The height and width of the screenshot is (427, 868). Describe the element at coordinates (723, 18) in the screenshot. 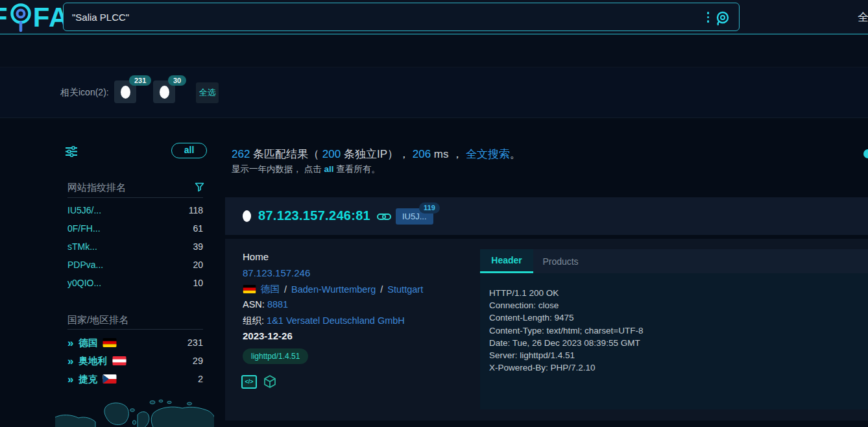

I see `search-icon` at that location.